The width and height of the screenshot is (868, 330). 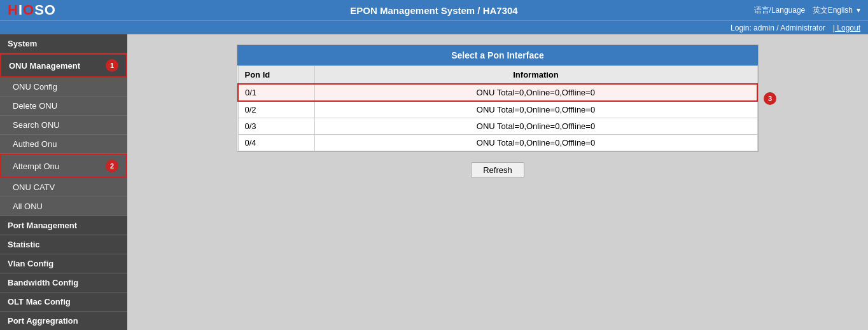 What do you see at coordinates (28, 206) in the screenshot?
I see `sidebar-item-label: All ONU` at bounding box center [28, 206].